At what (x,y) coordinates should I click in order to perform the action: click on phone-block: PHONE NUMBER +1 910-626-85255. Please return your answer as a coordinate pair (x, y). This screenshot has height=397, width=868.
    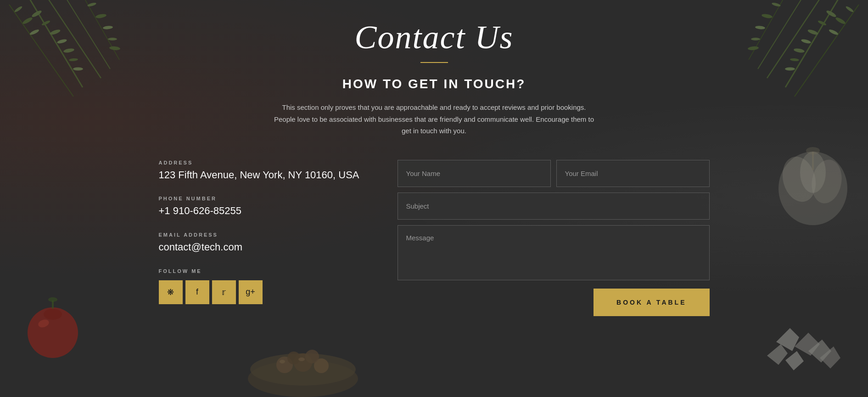
    Looking at the image, I should click on (260, 207).